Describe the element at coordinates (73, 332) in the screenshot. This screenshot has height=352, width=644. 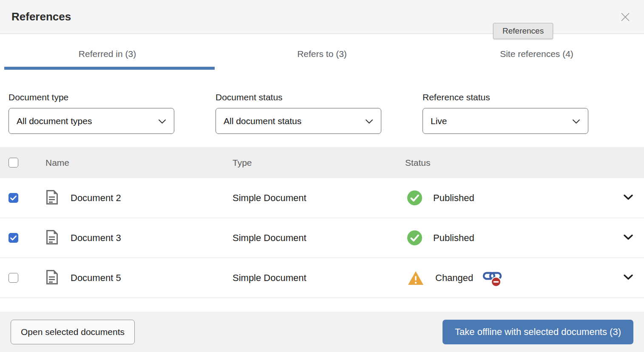
I see `open-selected-documents-button: Open selected documents` at that location.